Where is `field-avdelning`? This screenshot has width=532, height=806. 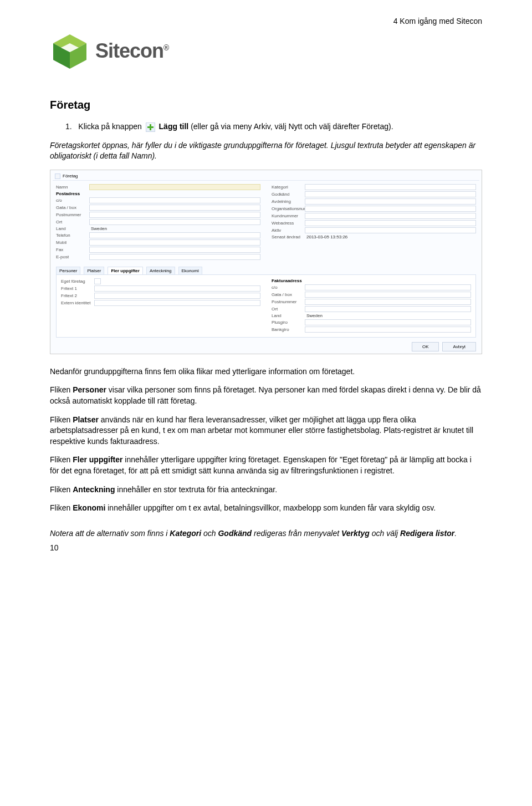
field-avdelning is located at coordinates (390, 202).